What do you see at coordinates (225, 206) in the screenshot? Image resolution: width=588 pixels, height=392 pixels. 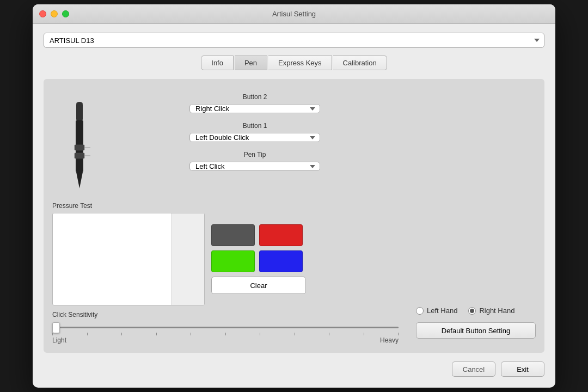 I see `pressure-test-label: Pressure Test` at bounding box center [225, 206].